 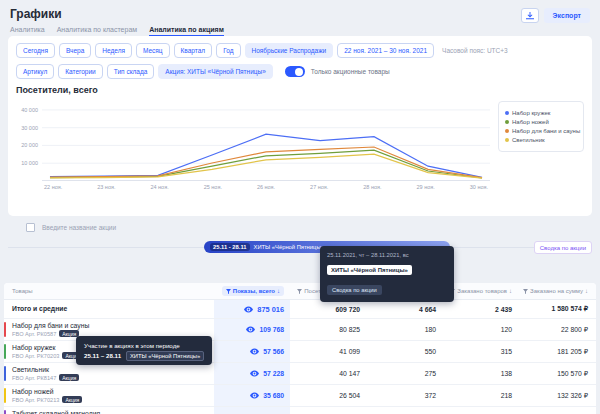 I want to click on table-row: Набор ножейFBO Арт. РК70213Акция35 68026…, so click(x=300, y=396).